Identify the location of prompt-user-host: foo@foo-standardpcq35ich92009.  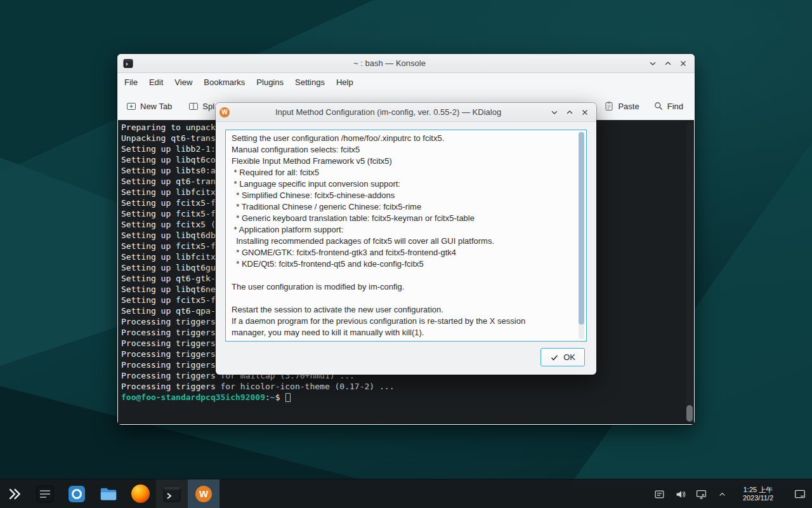
(193, 398).